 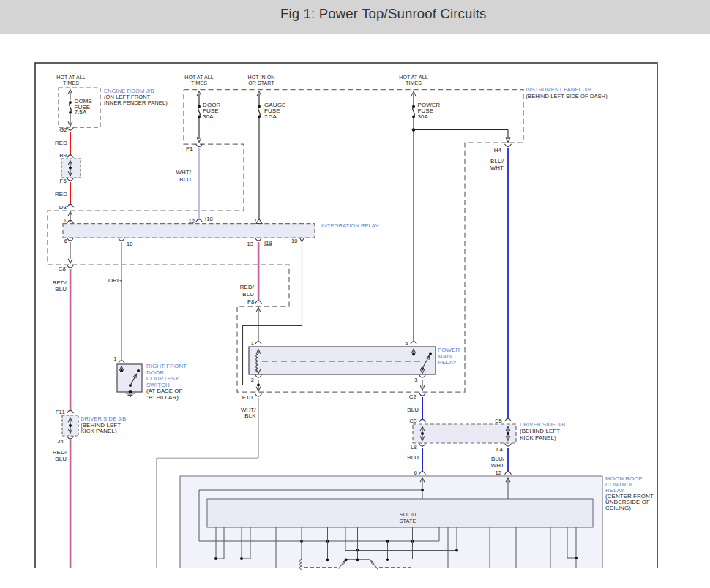 What do you see at coordinates (60, 442) in the screenshot?
I see `svg-text: J4` at bounding box center [60, 442].